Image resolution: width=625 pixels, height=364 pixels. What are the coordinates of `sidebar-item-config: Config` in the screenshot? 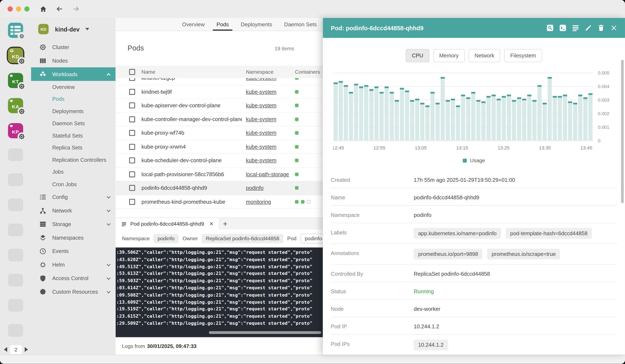 It's located at (73, 197).